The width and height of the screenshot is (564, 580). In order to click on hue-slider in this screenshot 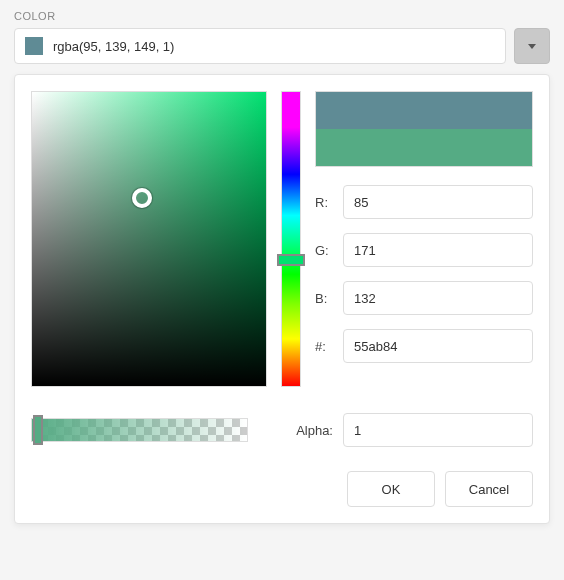, I will do `click(291, 239)`.